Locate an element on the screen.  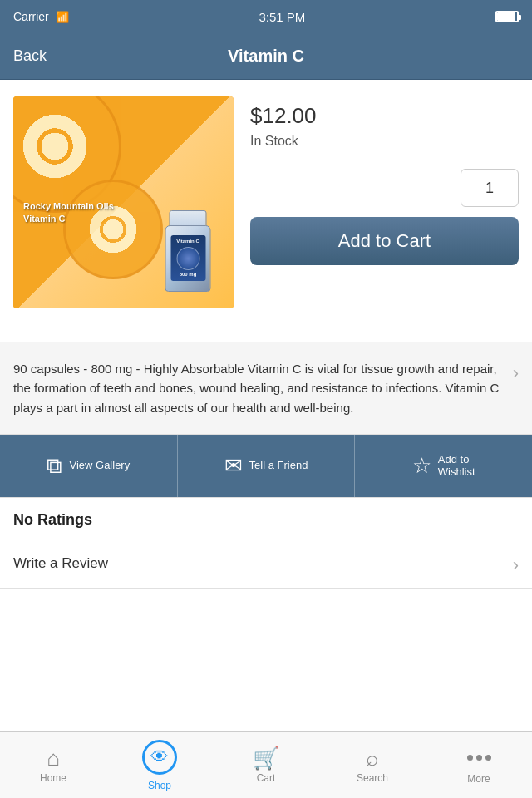
email-icon: ✉ is located at coordinates (234, 466).